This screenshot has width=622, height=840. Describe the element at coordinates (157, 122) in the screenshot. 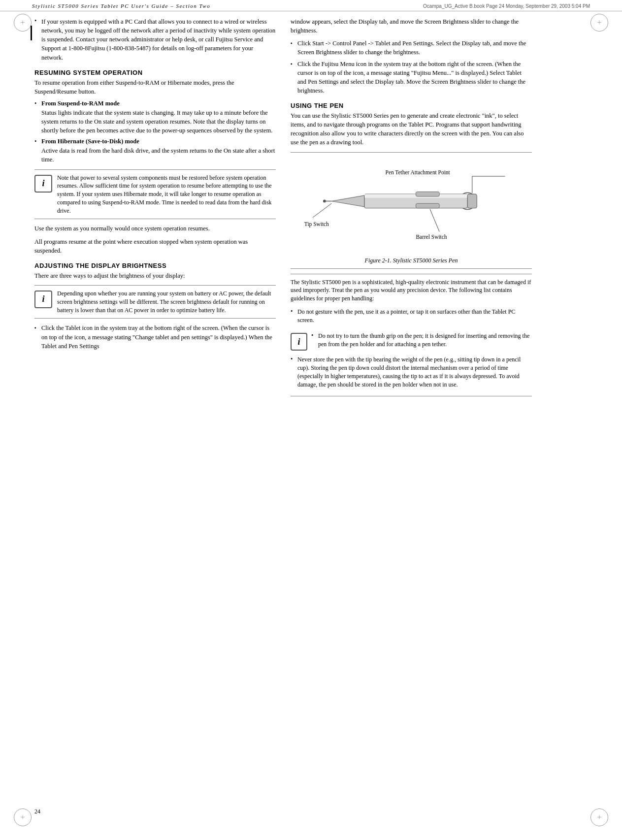

I see `sub1-text: Status lights indicate that the system s…` at that location.